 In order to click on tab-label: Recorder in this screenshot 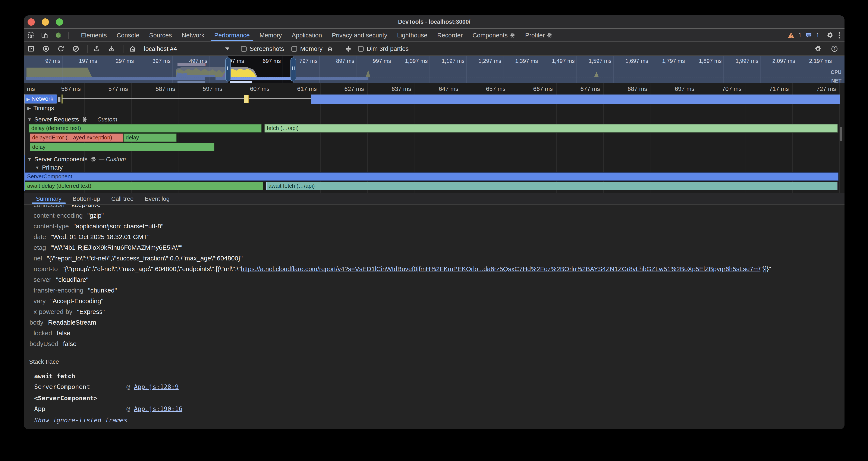, I will do `click(450, 35)`.